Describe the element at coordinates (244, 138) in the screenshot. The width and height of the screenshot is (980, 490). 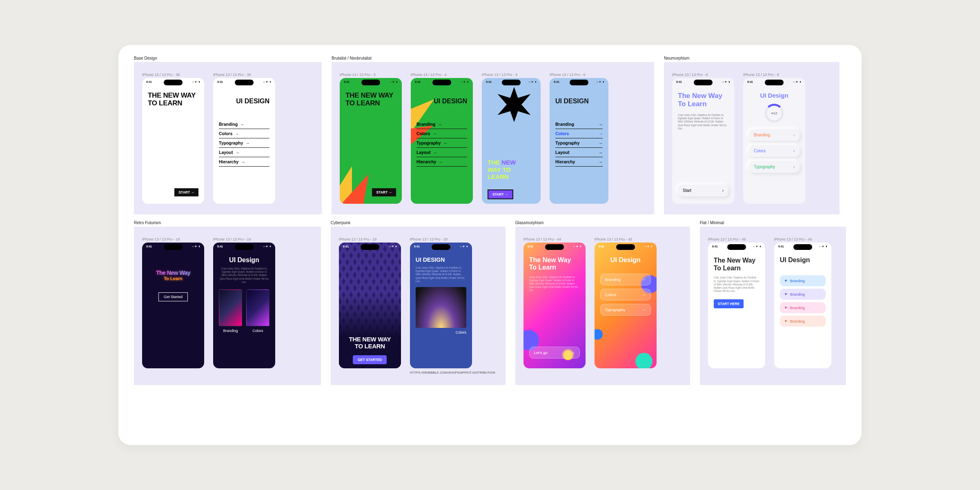
I see `frame: iPhone 13 / 13 Pro - 39 9:41◦◦ ᯤ ▮ UI DE…` at that location.